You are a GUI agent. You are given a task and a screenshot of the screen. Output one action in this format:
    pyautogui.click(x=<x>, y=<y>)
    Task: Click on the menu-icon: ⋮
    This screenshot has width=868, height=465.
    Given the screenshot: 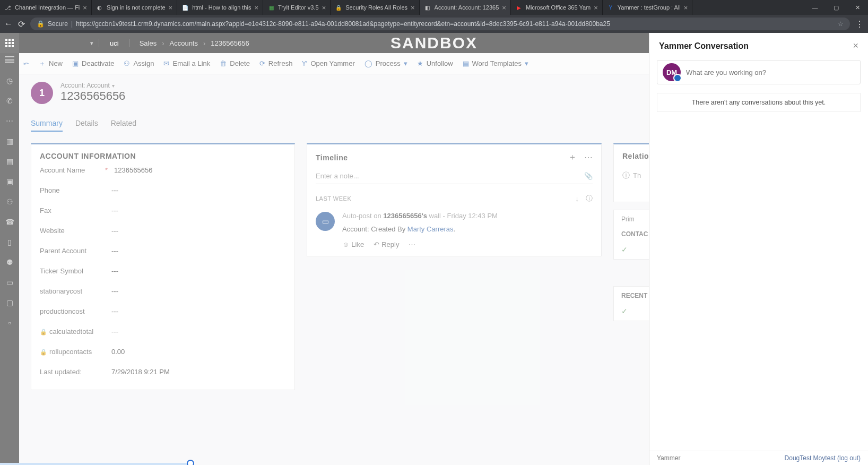 What is the action you would take?
    pyautogui.click(x=860, y=24)
    